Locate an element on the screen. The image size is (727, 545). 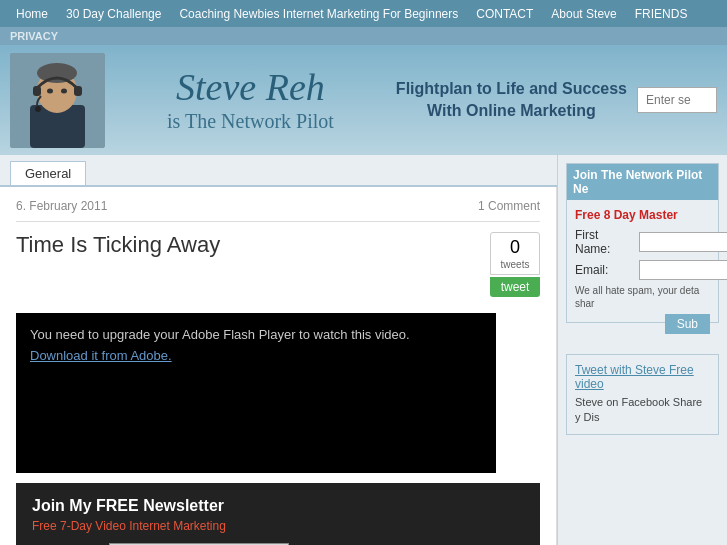
nav-coaching: Coaching Newbies Internet Marketing For … is located at coordinates (318, 14).